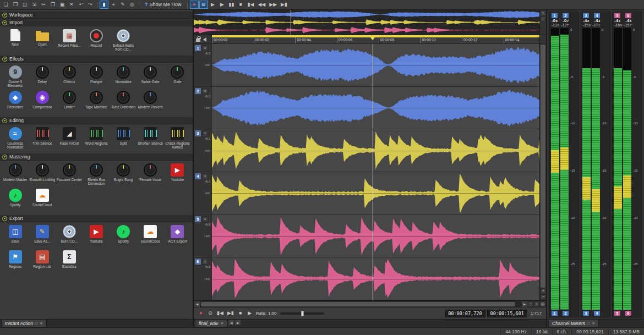 This screenshot has height=335, width=644. What do you see at coordinates (15, 236) in the screenshot?
I see `action-save: ◫Save` at bounding box center [15, 236].